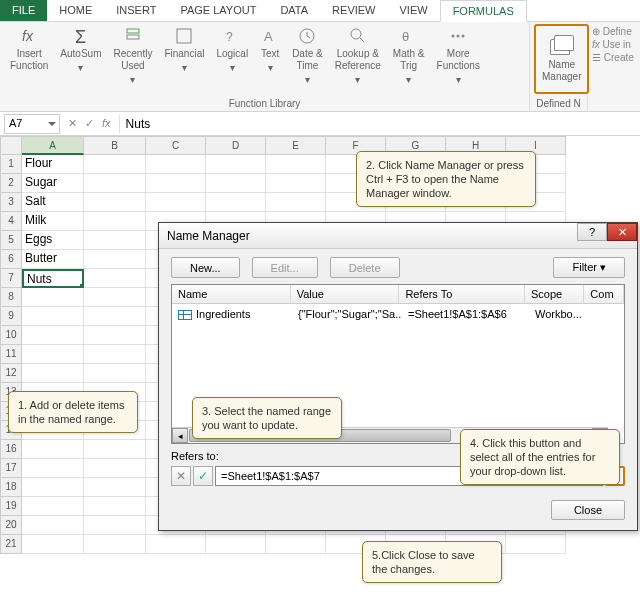  Describe the element at coordinates (11, 298) in the screenshot. I see `row-header-8: 8` at that location.